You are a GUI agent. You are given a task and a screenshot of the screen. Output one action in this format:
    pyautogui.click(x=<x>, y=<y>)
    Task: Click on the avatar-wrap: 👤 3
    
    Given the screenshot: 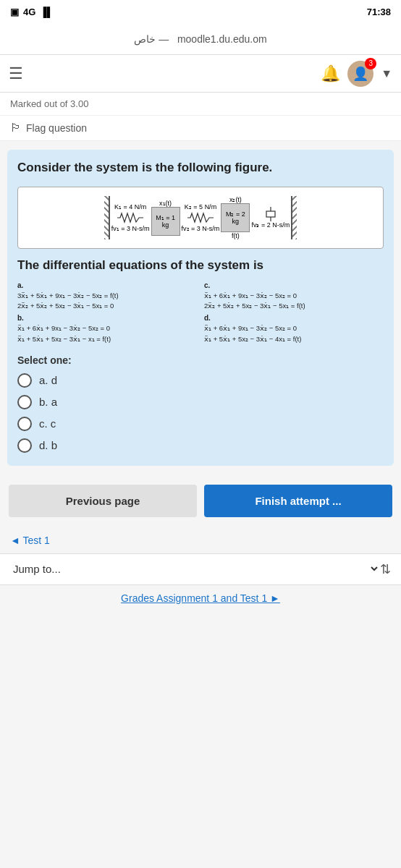 What is the action you would take?
    pyautogui.click(x=360, y=74)
    